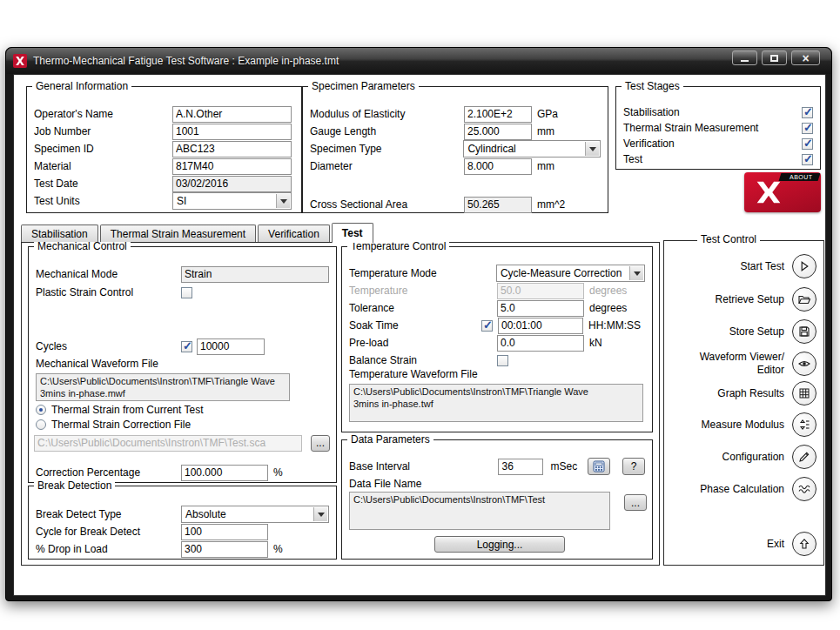 Image resolution: width=840 pixels, height=630 pixels. I want to click on maximize-button, so click(775, 57).